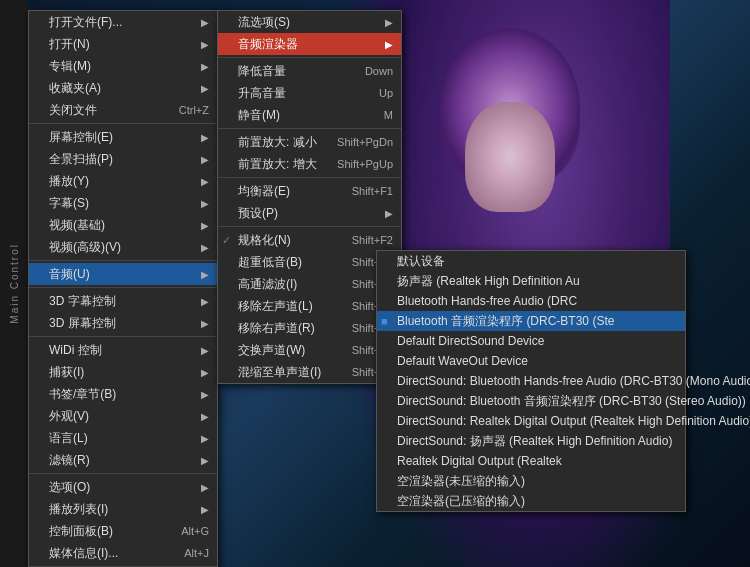  What do you see at coordinates (123, 394) in the screenshot?
I see `menu-bookmark: 书签/章节(B) ▶` at bounding box center [123, 394].